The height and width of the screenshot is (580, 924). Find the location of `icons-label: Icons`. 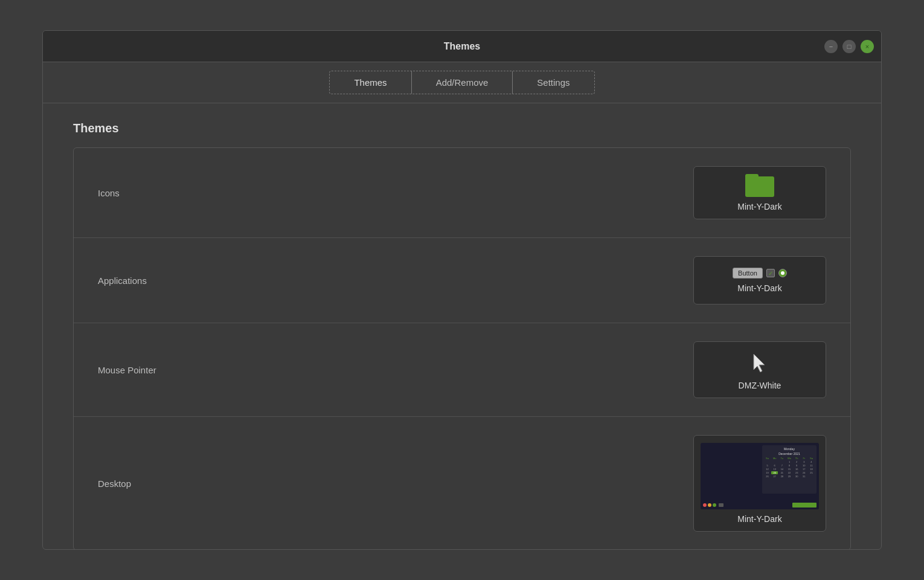

icons-label: Icons is located at coordinates (396, 193).